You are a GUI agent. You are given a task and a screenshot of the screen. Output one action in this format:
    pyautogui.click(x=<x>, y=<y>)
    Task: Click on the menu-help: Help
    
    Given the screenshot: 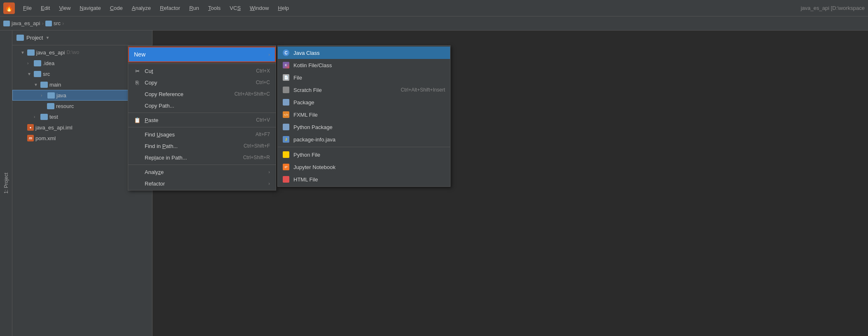 What is the action you would take?
    pyautogui.click(x=284, y=8)
    